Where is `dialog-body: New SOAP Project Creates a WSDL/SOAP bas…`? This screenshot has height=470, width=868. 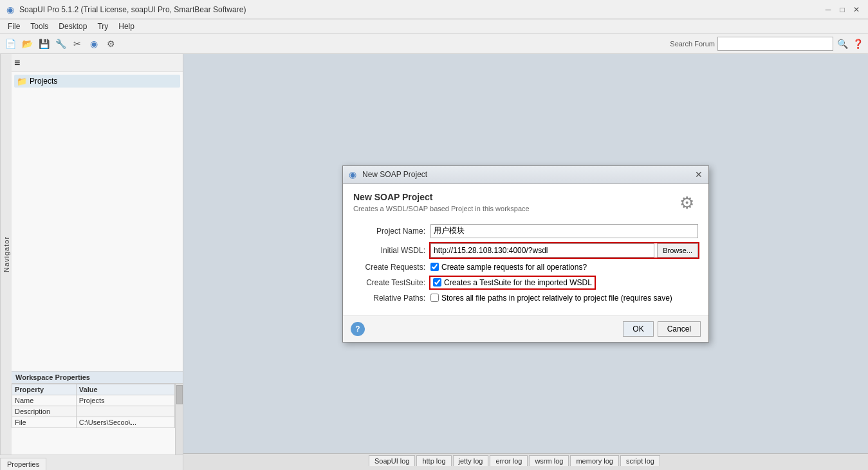 dialog-body: New SOAP Project Creates a WSDL/SOAP bas… is located at coordinates (526, 250).